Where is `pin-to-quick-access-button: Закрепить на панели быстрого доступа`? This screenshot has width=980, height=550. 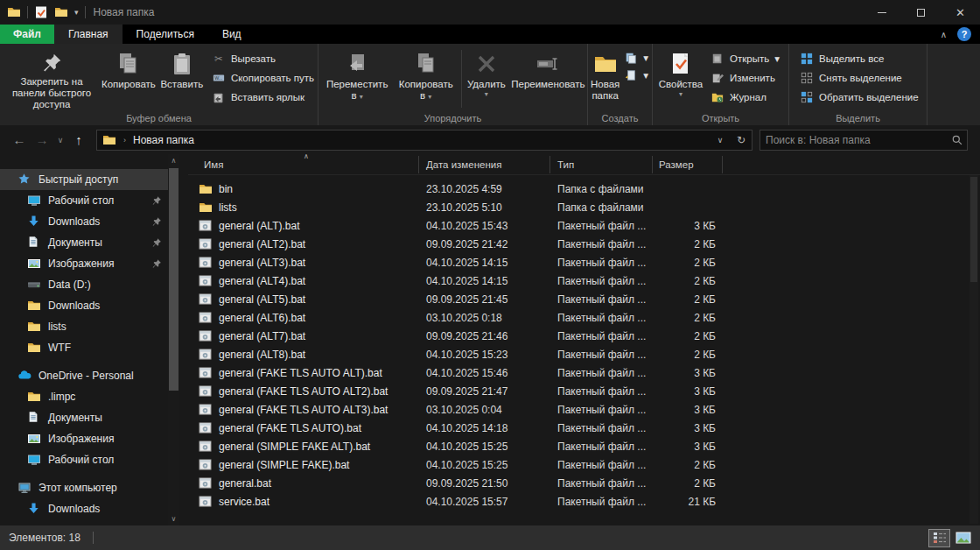 pin-to-quick-access-button: Закрепить на панели быстрого доступа is located at coordinates (52, 78).